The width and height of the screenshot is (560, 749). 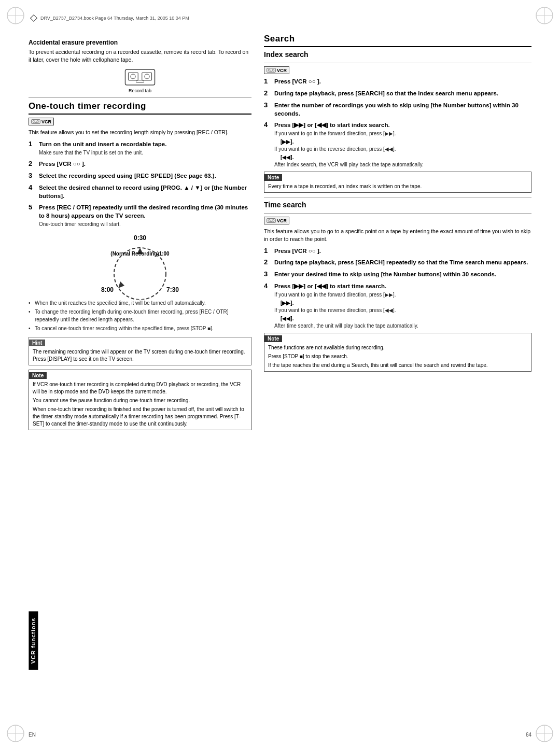 What do you see at coordinates (145, 211) in the screenshot?
I see `step-5-title: Press [REC / OTR] repeatedly until the d…` at bounding box center [145, 211].